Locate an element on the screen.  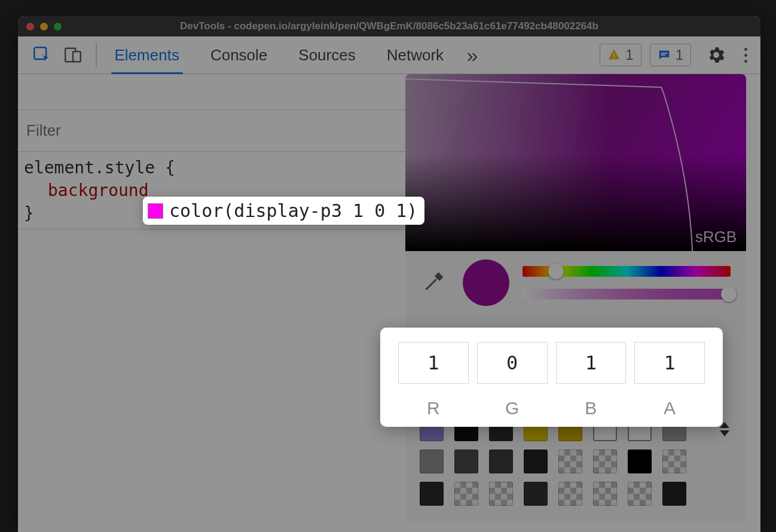
css-property-name: background is located at coordinates (98, 190).